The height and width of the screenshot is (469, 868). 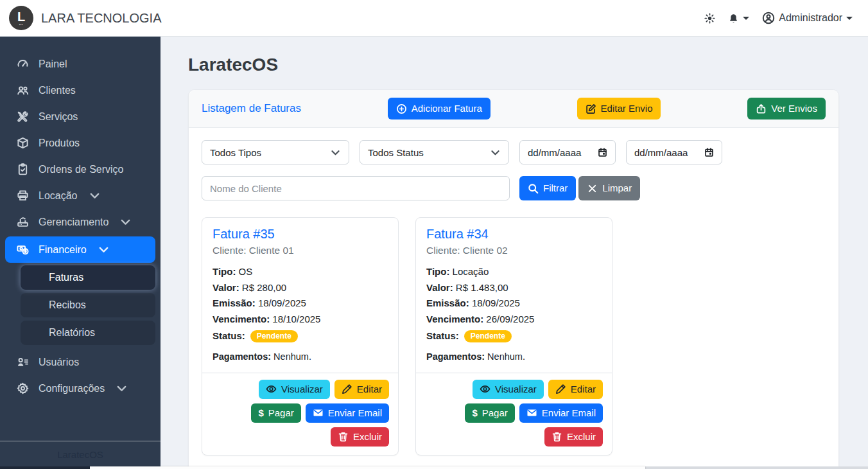 I want to click on sidebar-item-produtos: Produtos, so click(x=80, y=143).